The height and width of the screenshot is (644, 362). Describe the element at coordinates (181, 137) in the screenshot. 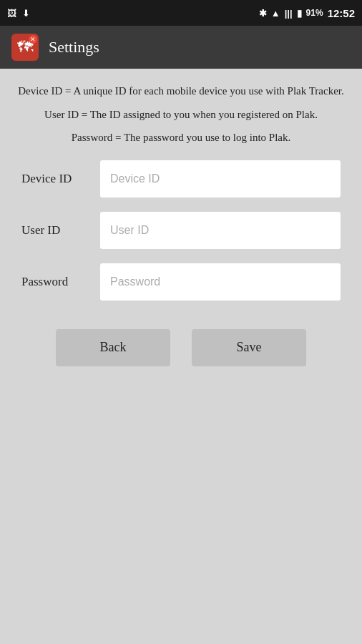

I see `password-description: Password = The password you use to log i…` at that location.